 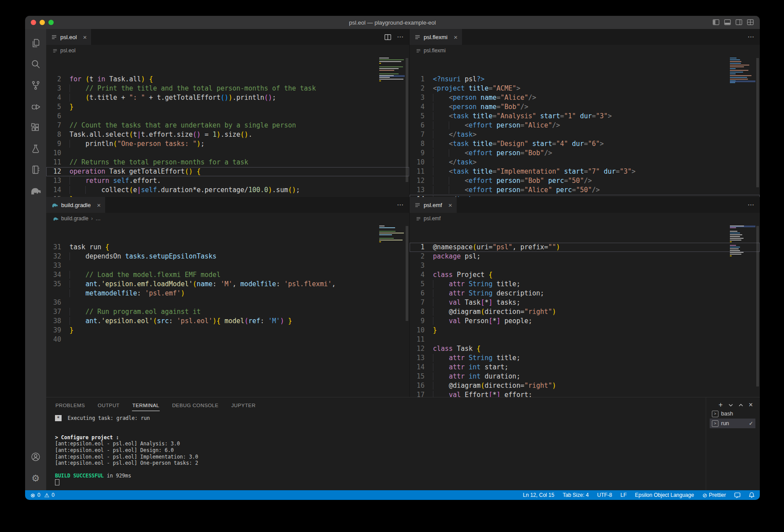 I want to click on code-editor-psl-eol: 2for (t in Task.all) {3 // Print the tit…, so click(x=228, y=127).